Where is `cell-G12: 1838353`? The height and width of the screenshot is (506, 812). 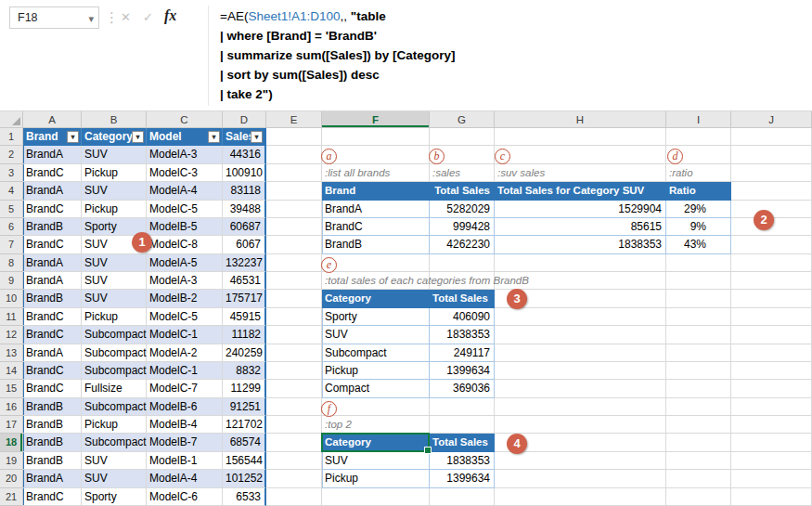 cell-G12: 1838353 is located at coordinates (462, 334).